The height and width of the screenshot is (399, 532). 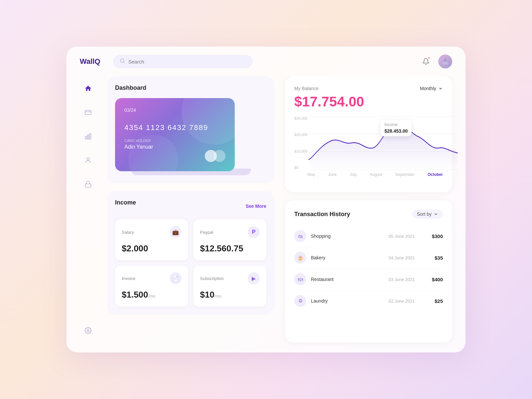 I want to click on transaction-section: Transaction History Sort by 🛍 Shopping 0…, so click(x=368, y=271).